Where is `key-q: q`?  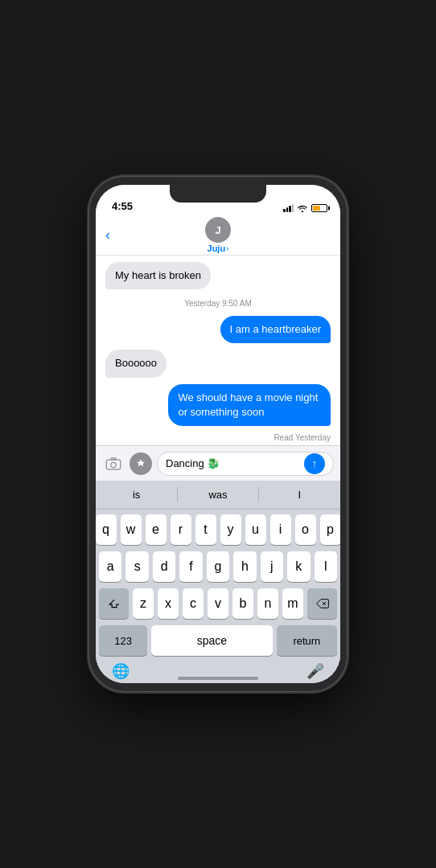 key-q: q is located at coordinates (106, 530).